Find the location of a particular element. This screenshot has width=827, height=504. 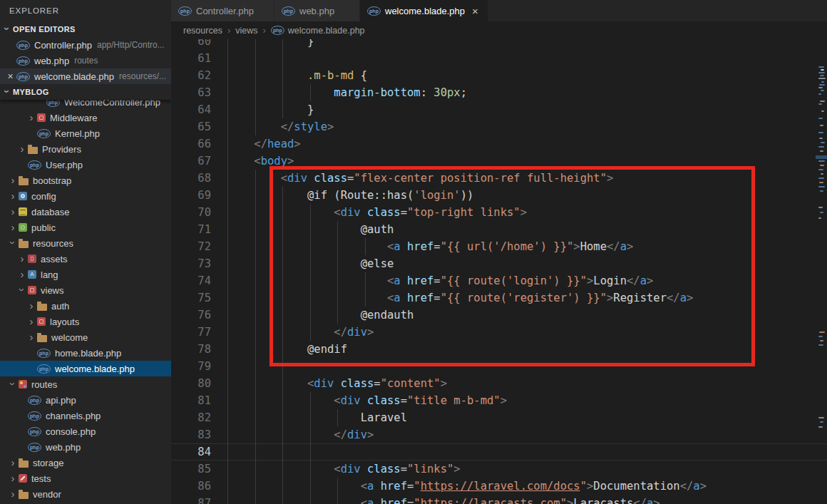

tree-item-home-blade-php: phphome.blade.php is located at coordinates (86, 353).